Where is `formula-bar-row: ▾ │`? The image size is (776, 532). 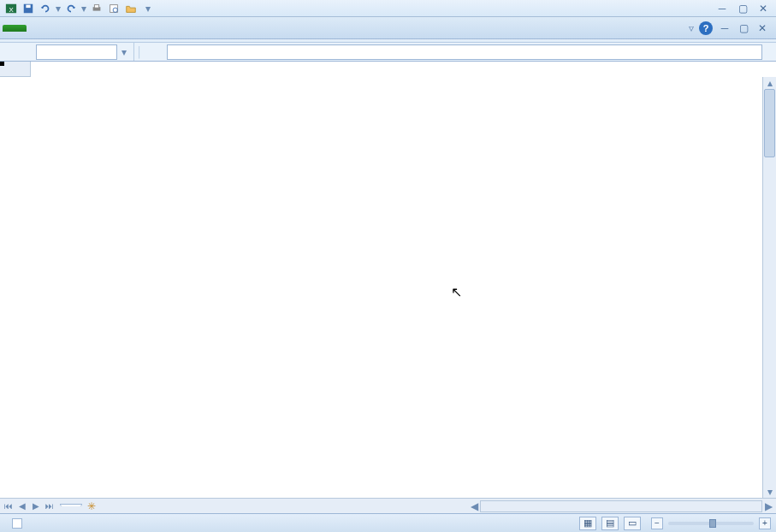
formula-bar-row: ▾ │ is located at coordinates (388, 52).